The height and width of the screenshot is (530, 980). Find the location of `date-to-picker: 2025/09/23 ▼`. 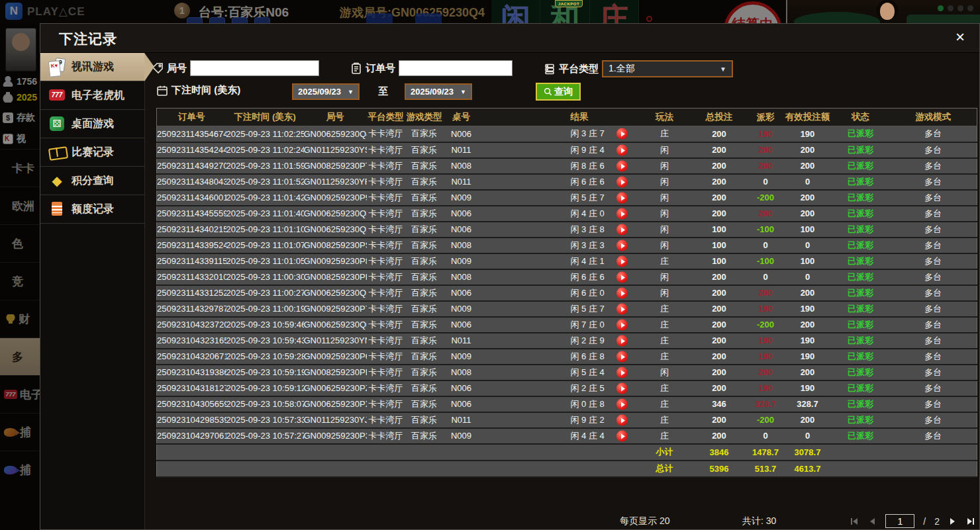

date-to-picker: 2025/09/23 ▼ is located at coordinates (438, 91).